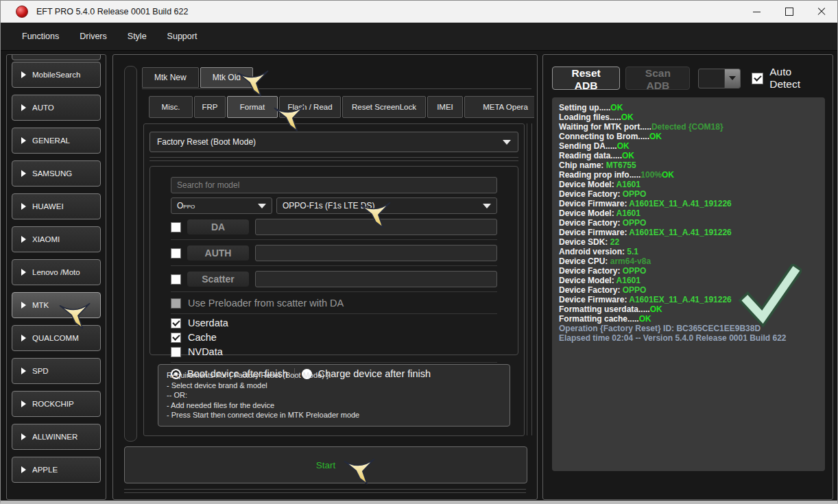 The height and width of the screenshot is (504, 838). What do you see at coordinates (56, 338) in the screenshot?
I see `sidebar-item-qualcomm: QUALCOMM` at bounding box center [56, 338].